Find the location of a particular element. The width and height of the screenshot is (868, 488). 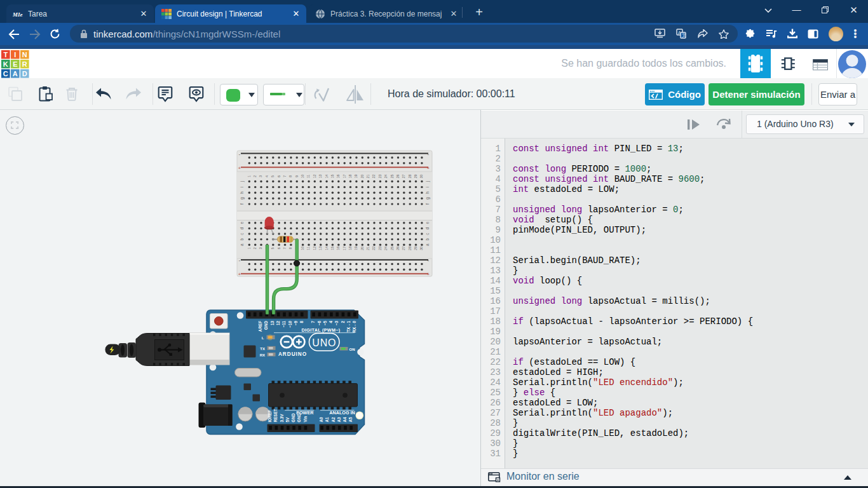

svg-text: b is located at coordinates (427, 239).